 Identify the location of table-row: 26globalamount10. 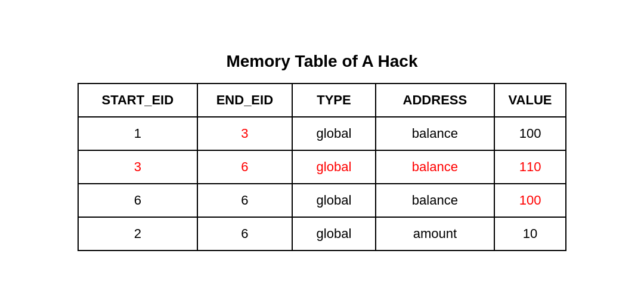
(322, 234).